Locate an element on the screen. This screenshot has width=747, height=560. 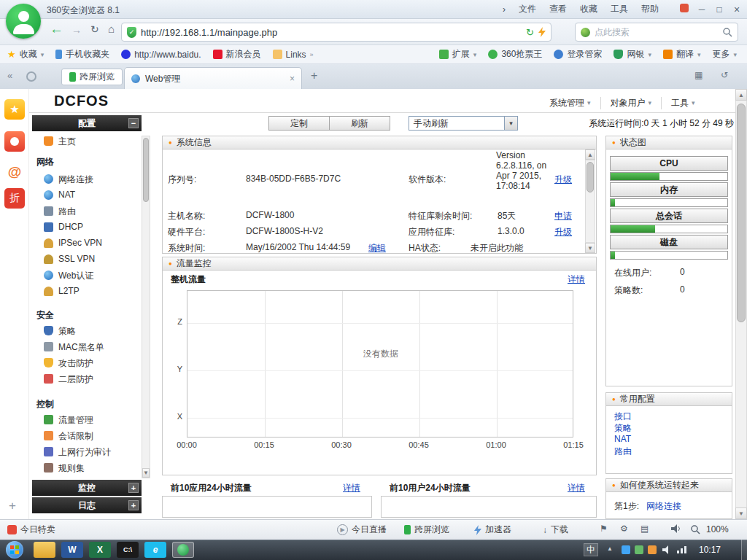
top-users-detail-link: 详情 is located at coordinates (576, 489).